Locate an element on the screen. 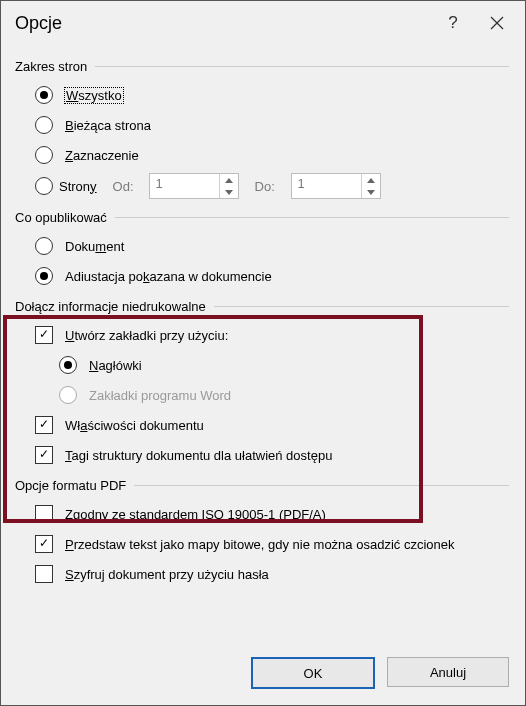 Image resolution: width=526 pixels, height=706 pixels. radio-selection-label: Zaznaczenie is located at coordinates (102, 156).